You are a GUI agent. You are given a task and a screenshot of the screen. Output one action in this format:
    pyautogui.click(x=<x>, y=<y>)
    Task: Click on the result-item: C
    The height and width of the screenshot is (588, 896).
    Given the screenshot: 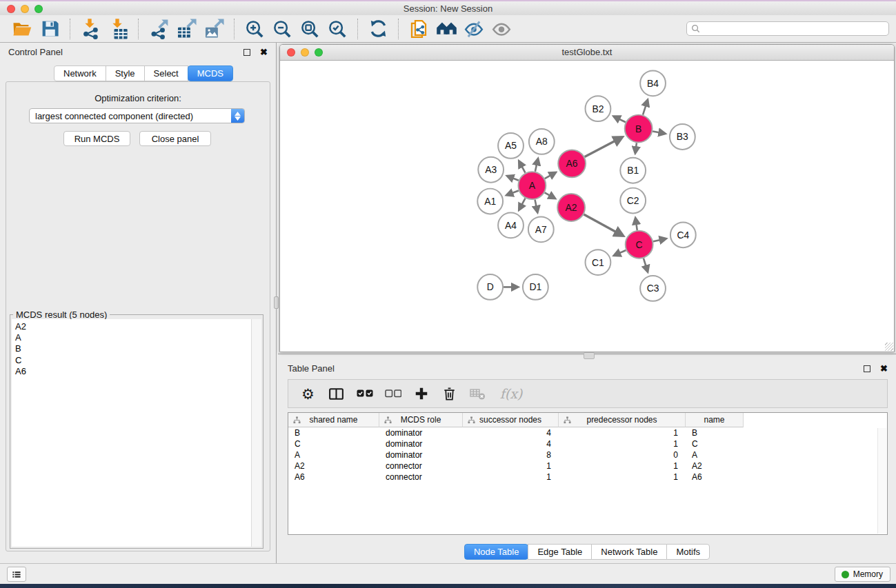 What is the action you would take?
    pyautogui.click(x=131, y=361)
    